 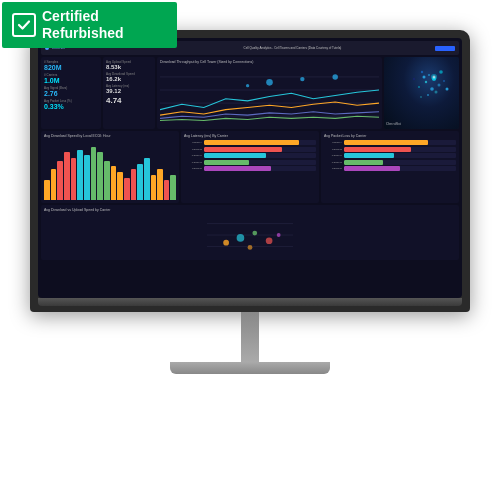 What do you see at coordinates (390, 136) in the screenshot?
I see `packet-loss-chart-title: Avg Packet Loss by Carrier` at bounding box center [390, 136].